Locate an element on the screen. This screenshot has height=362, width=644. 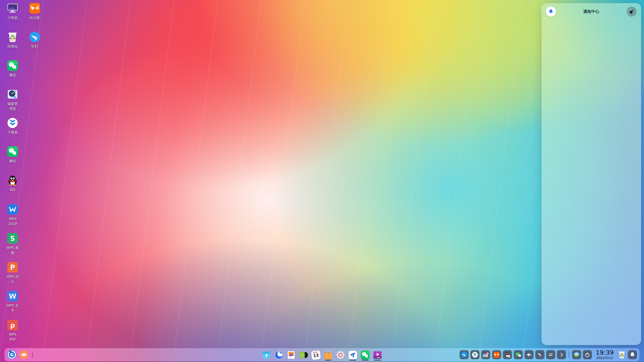
sunflower-tray-icon is located at coordinates (497, 355).